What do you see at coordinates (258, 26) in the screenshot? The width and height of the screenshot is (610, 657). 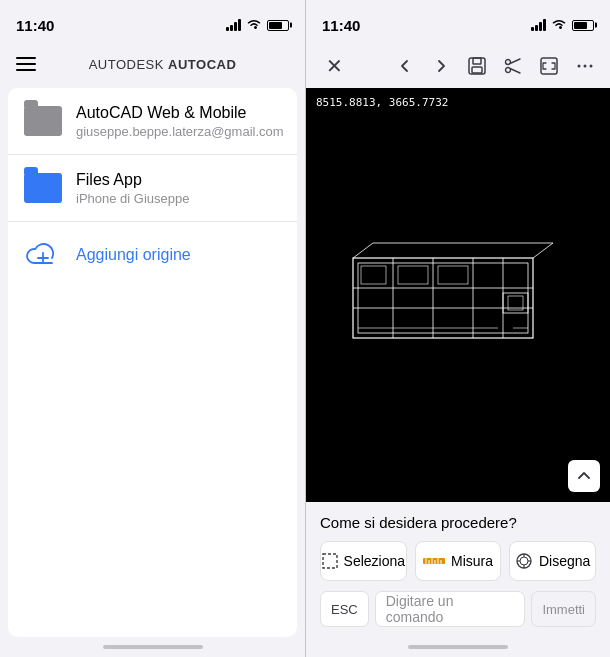 I see `left-status-icons` at bounding box center [258, 26].